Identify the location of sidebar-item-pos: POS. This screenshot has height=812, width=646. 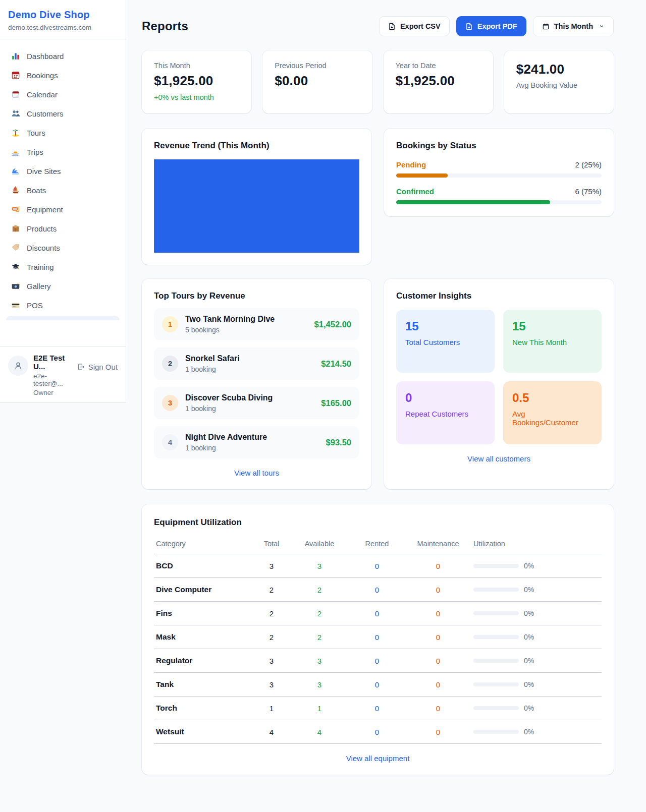
(63, 305).